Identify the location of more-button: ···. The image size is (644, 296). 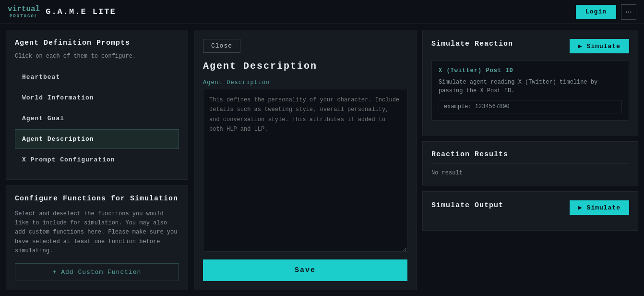
(629, 12).